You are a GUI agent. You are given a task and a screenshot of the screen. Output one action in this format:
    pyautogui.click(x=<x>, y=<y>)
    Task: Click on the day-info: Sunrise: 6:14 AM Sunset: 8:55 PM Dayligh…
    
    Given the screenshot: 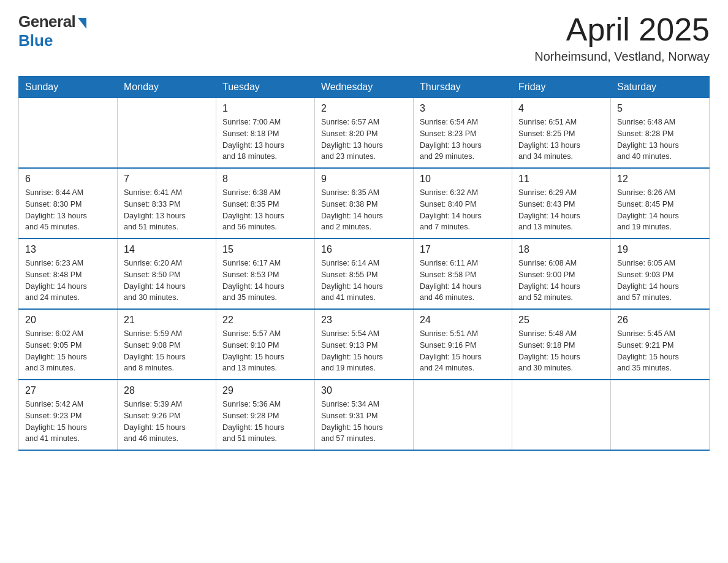 What is the action you would take?
    pyautogui.click(x=364, y=281)
    